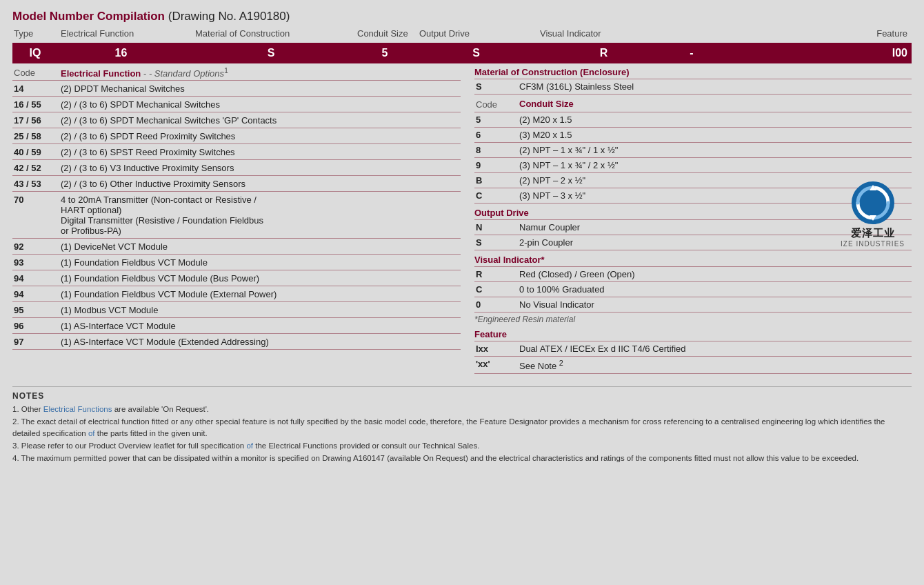 Image resolution: width=924 pixels, height=585 pixels. I want to click on col-label-output: Output Drive, so click(480, 33).